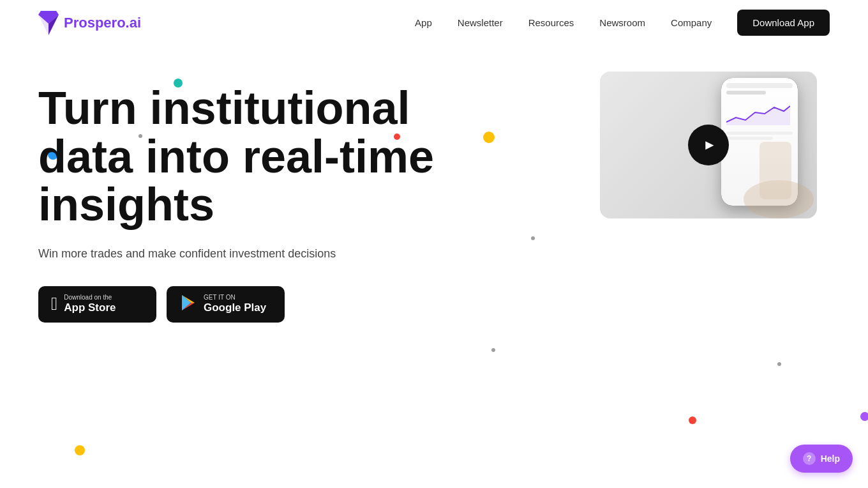 The height and width of the screenshot is (488, 868). What do you see at coordinates (809, 459) in the screenshot?
I see `help-icon: ?` at bounding box center [809, 459].